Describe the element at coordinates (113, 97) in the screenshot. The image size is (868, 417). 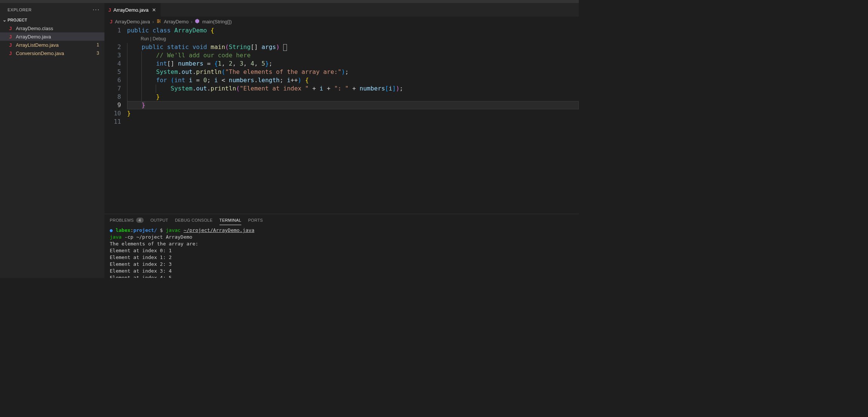
I see `line-number: 8` at that location.